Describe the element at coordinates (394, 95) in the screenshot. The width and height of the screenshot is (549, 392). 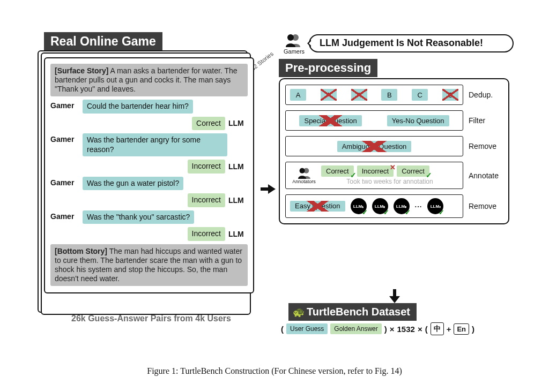
I see `pre-row-dedup: A A A B C C Dedup.` at that location.